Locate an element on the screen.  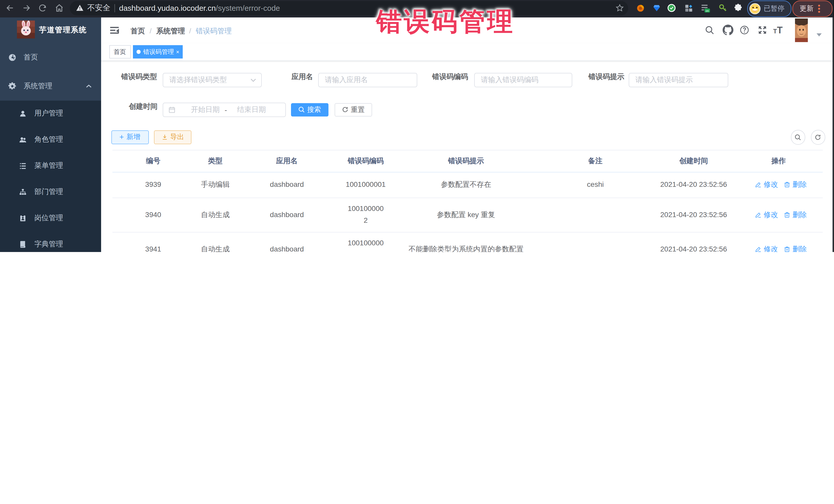
svg-text: on is located at coordinates (707, 11).